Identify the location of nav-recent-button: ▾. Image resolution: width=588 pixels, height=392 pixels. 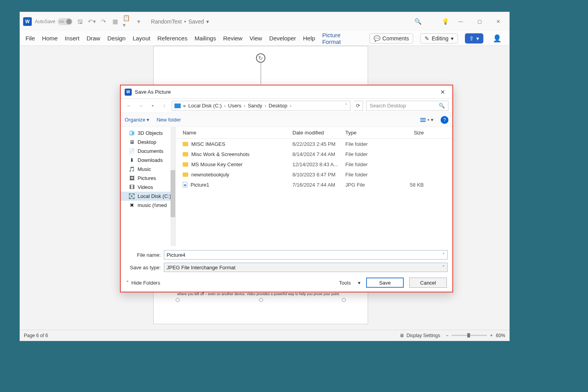
(152, 106).